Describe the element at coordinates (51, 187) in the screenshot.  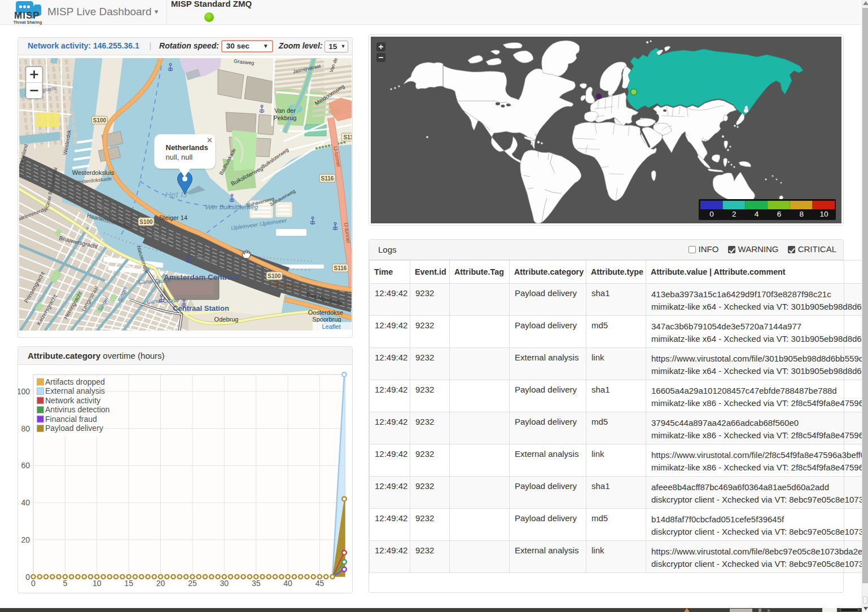
I see `svg-text: Grote Bickersstraat` at that location.